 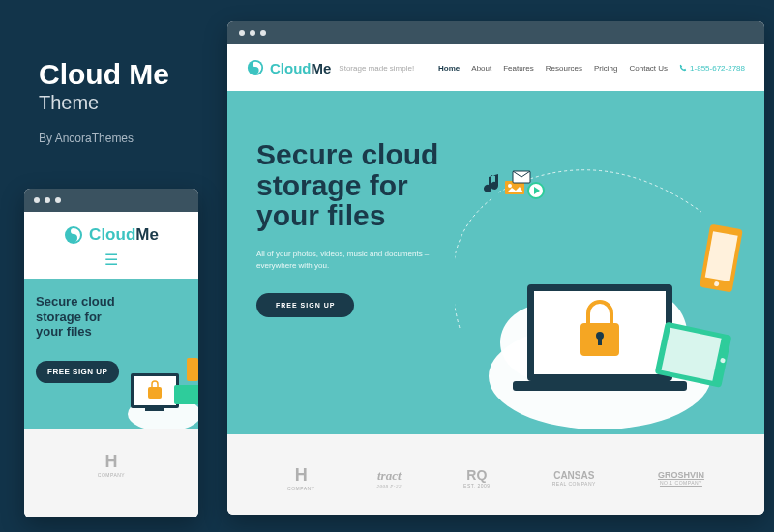 I want to click on nav-about: About, so click(x=482, y=68).